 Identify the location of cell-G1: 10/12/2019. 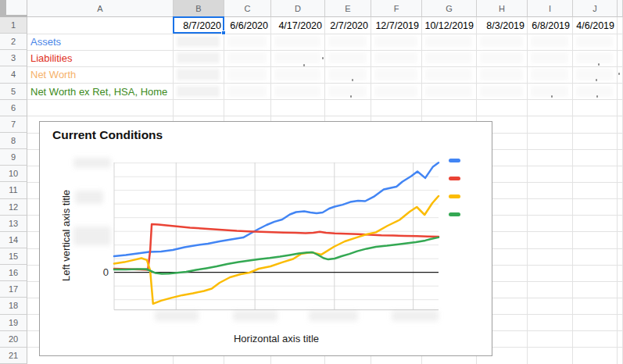
(449, 25).